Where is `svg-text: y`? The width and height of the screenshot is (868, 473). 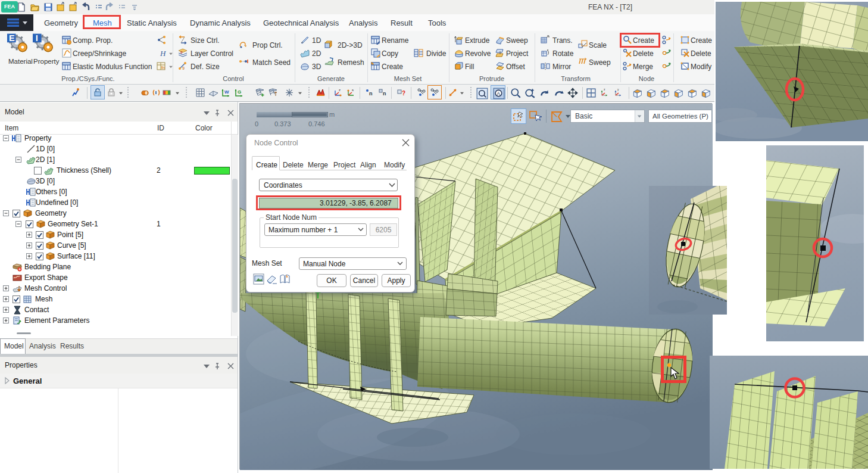 svg-text: y is located at coordinates (618, 89).